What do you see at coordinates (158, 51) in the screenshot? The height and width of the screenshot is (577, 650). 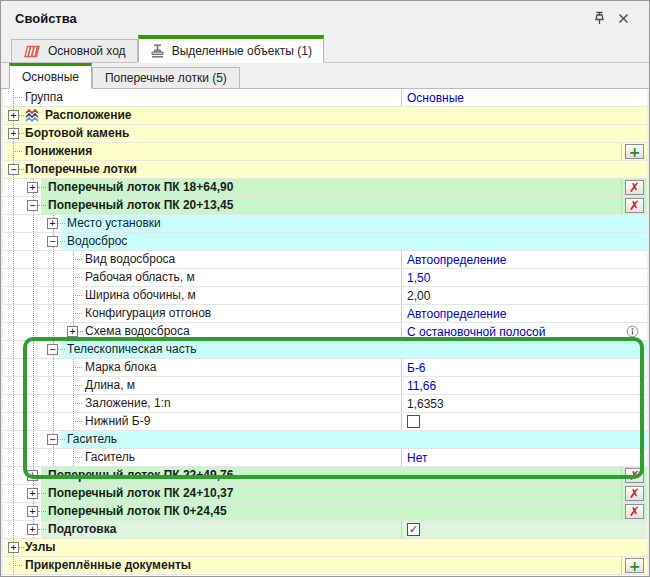 I see `press-icon` at bounding box center [158, 51].